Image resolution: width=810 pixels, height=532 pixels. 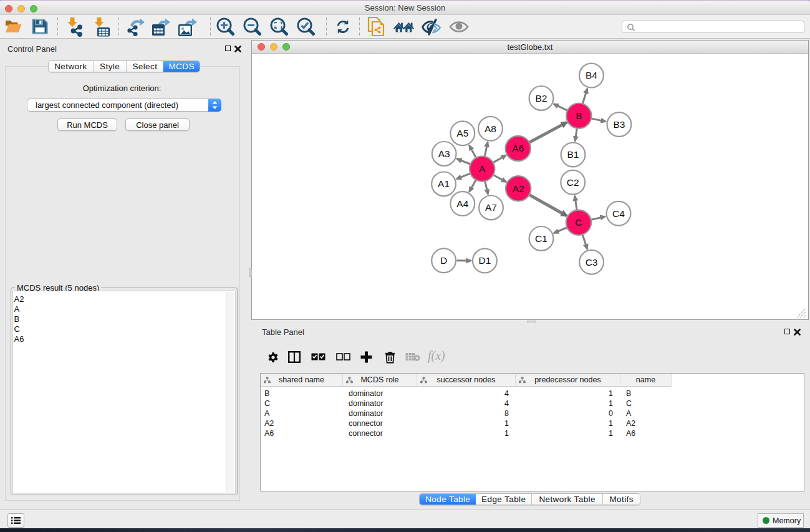 What do you see at coordinates (592, 262) in the screenshot?
I see `svg-text: C3` at bounding box center [592, 262].